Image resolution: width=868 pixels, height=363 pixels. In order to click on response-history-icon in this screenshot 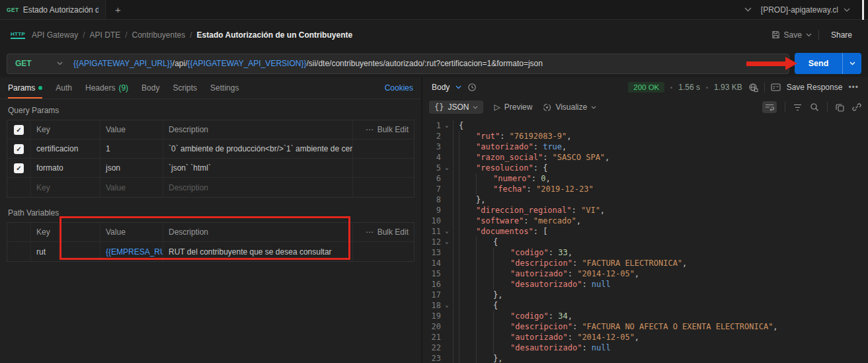, I will do `click(472, 87)`.